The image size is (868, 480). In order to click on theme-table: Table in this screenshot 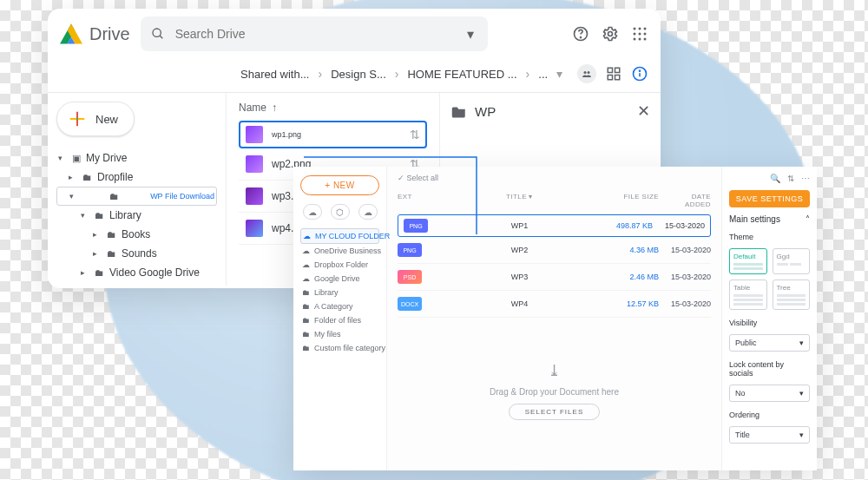, I will do `click(748, 295)`.